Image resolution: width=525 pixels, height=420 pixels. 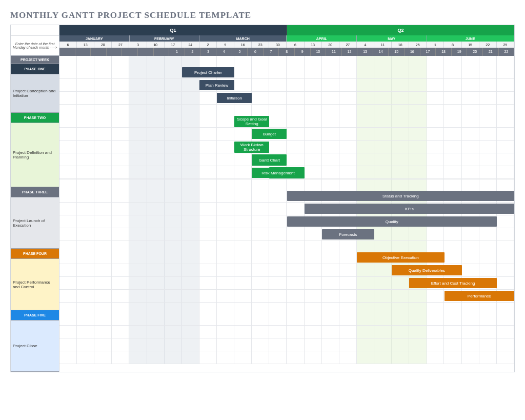 I want to click on gantt-bar: Quality Deliverables, so click(x=427, y=270).